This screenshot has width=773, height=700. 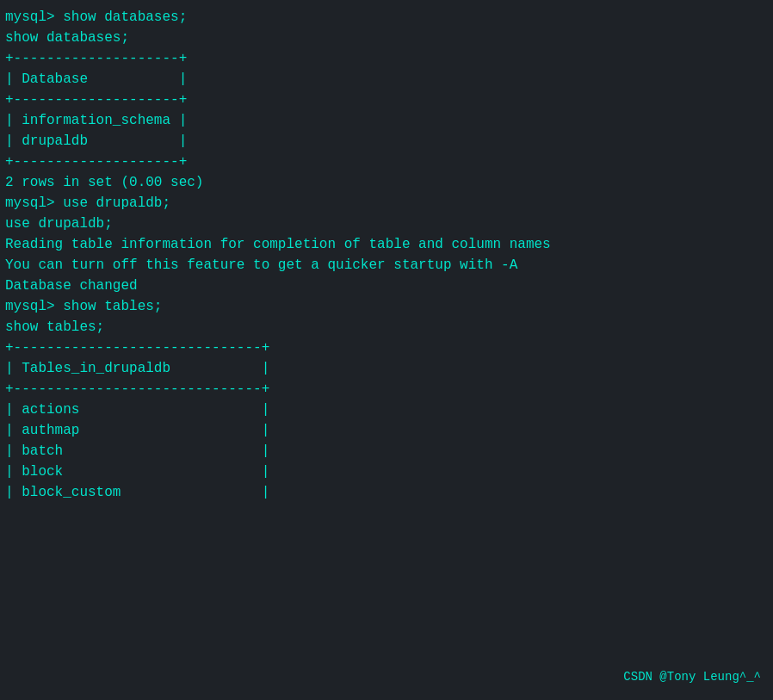 What do you see at coordinates (386, 492) in the screenshot?
I see `terminal-line: | block_custom |` at bounding box center [386, 492].